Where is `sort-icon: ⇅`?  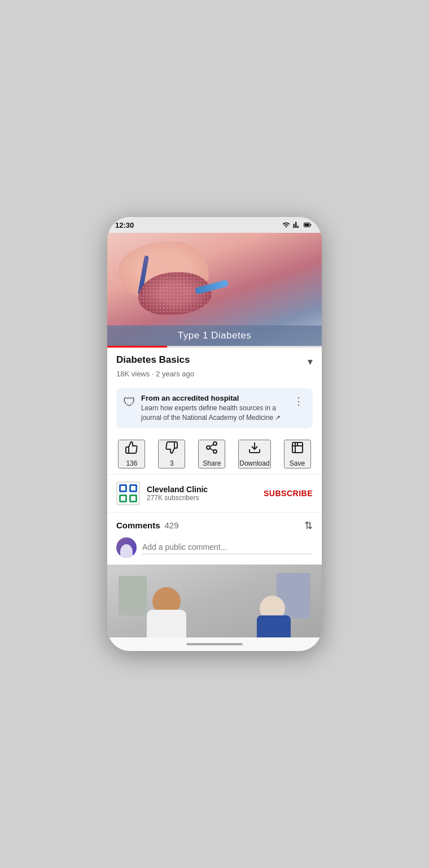
sort-icon: ⇅ is located at coordinates (308, 526).